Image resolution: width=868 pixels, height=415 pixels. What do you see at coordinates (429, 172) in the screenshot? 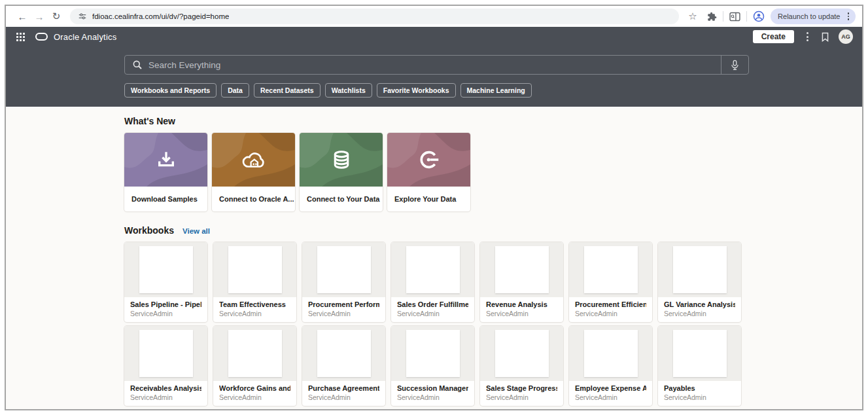
I see `card-explore-your-data: Explore Your Data` at bounding box center [429, 172].